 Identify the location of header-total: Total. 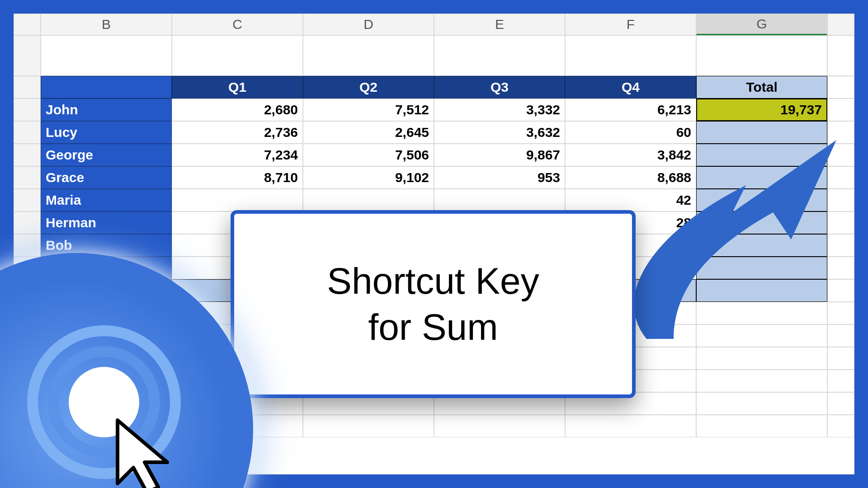
(762, 87).